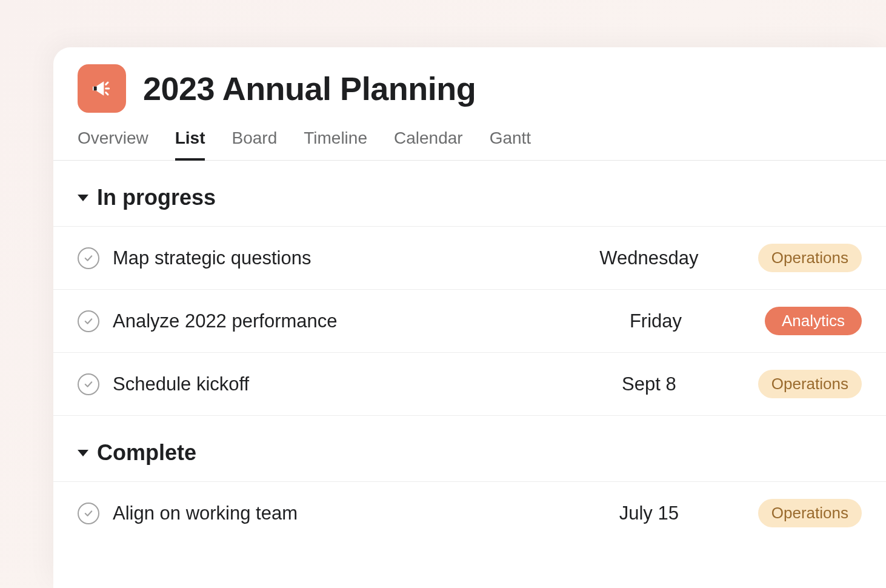 The width and height of the screenshot is (886, 588). What do you see at coordinates (470, 449) in the screenshot?
I see `section-header-complete: Complete` at bounding box center [470, 449].